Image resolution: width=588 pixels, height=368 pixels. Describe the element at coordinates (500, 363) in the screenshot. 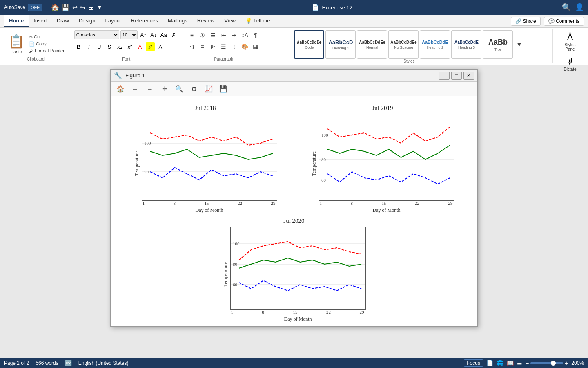

I see `view-mode-web: 🌐` at that location.